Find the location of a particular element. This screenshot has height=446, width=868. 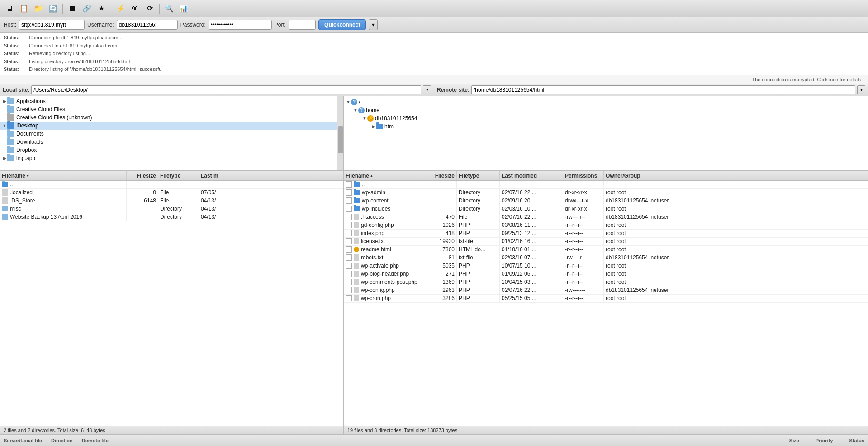

tree-item-creative-cloud: ▶ Creative Cloud Files is located at coordinates (168, 109).